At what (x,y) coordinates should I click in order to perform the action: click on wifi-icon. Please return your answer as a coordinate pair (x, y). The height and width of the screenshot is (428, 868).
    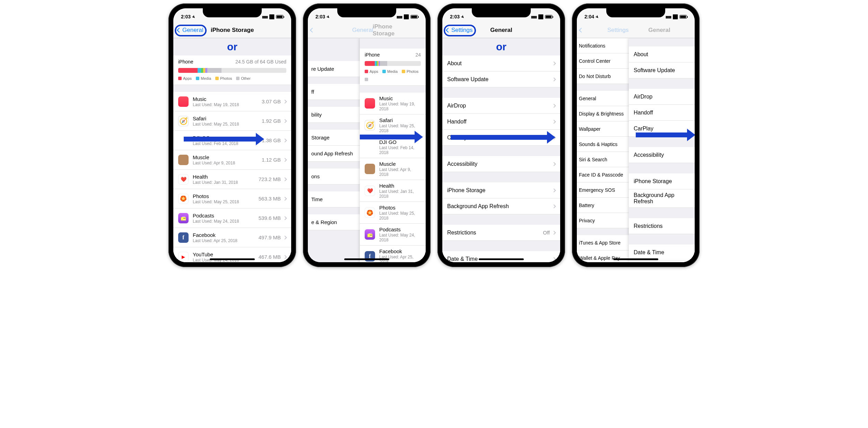
    Looking at the image, I should click on (675, 17).